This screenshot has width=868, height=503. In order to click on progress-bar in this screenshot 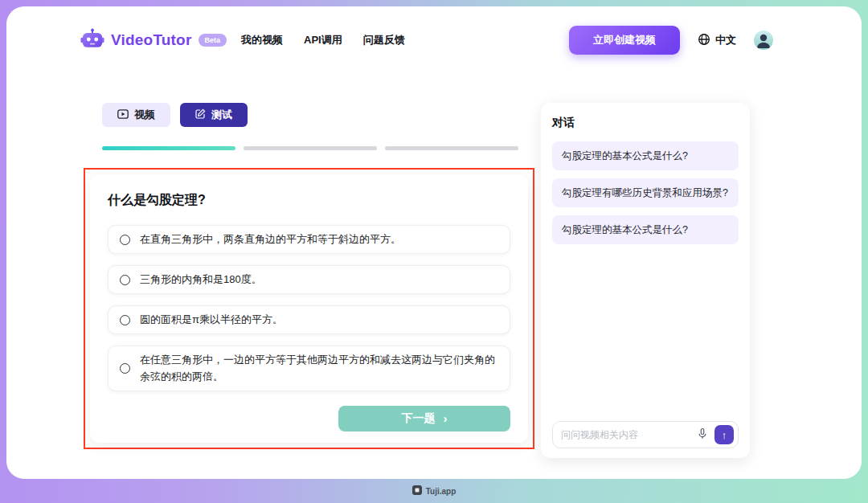, I will do `click(310, 148)`.